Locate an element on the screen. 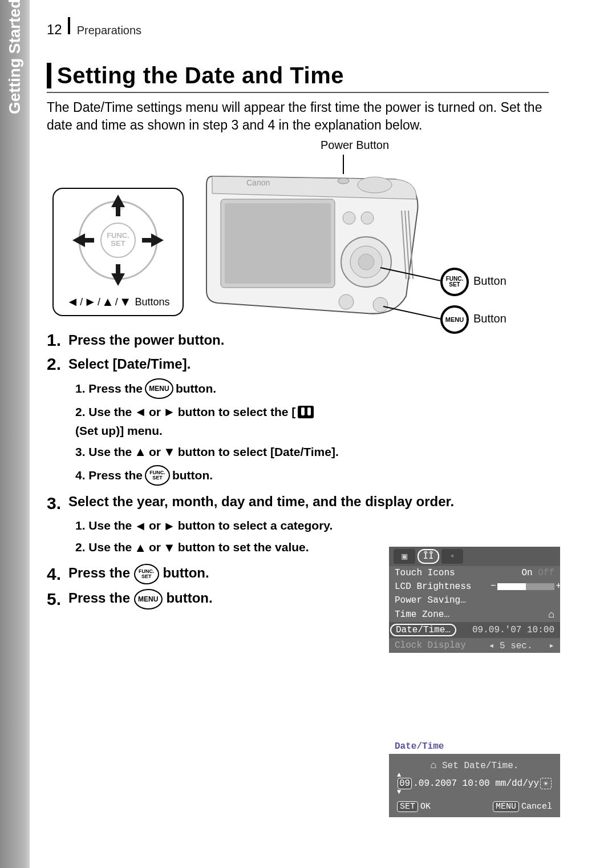  dst-sun-icon: ☀ is located at coordinates (546, 784).